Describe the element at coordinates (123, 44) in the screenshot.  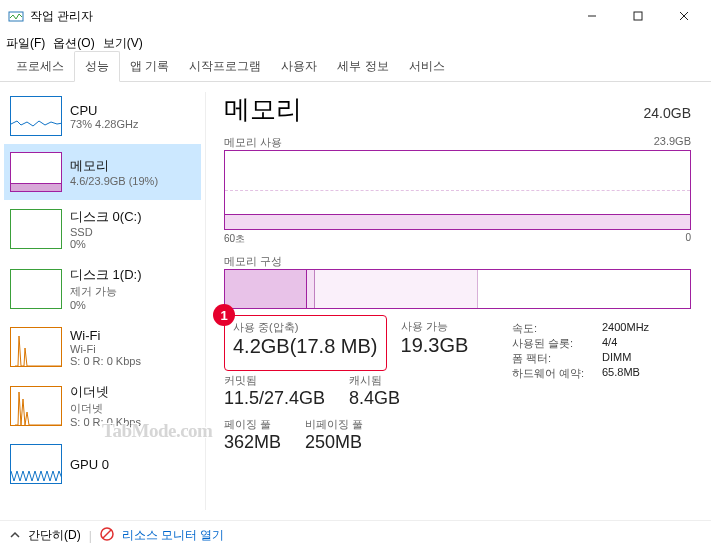
I see `menu-view: 보기(V)` at that location.